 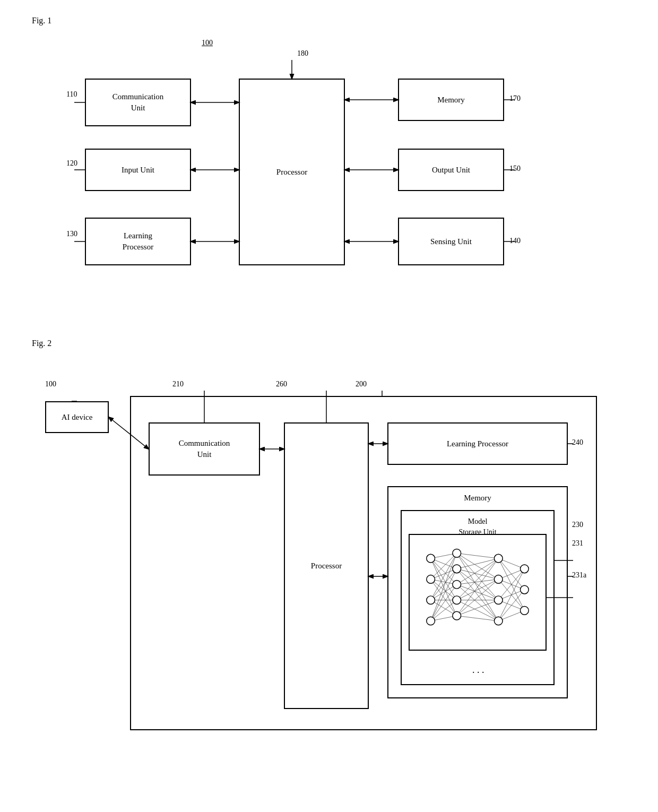 What do you see at coordinates (72, 234) in the screenshot?
I see `ref-130: 130` at bounding box center [72, 234].